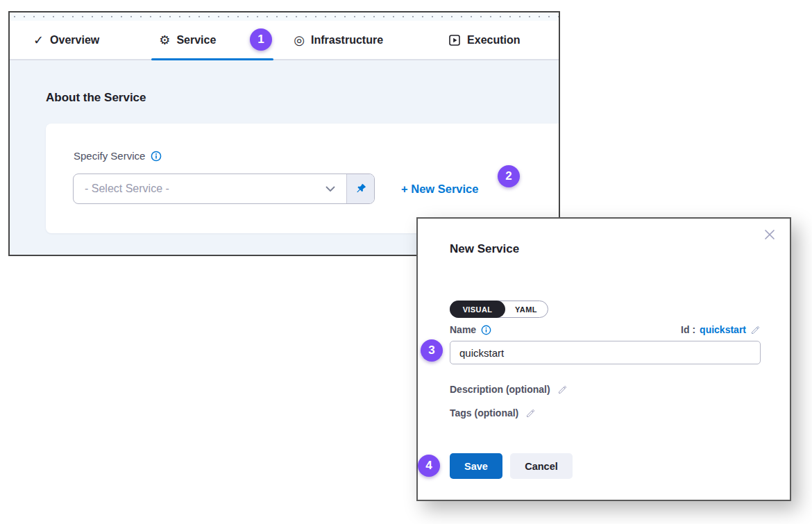 The height and width of the screenshot is (524, 812). I want to click on step-badge-3: 3, so click(432, 350).